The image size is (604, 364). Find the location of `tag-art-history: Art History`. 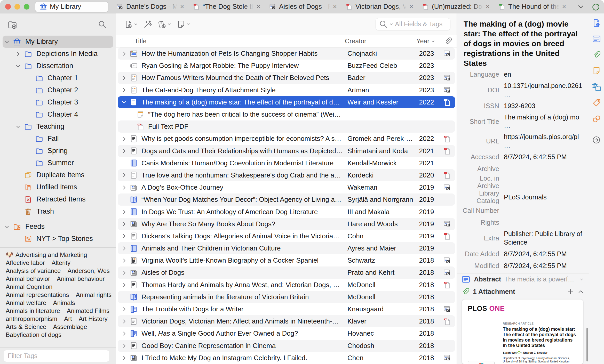

tag-art-history: Art History is located at coordinates (93, 319).